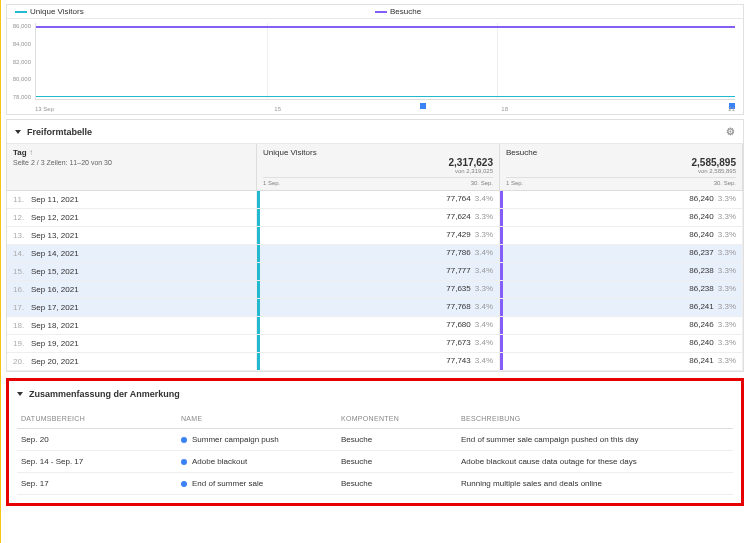  What do you see at coordinates (472, 162) in the screenshot?
I see `uv-total: 2,317,623` at bounding box center [472, 162].